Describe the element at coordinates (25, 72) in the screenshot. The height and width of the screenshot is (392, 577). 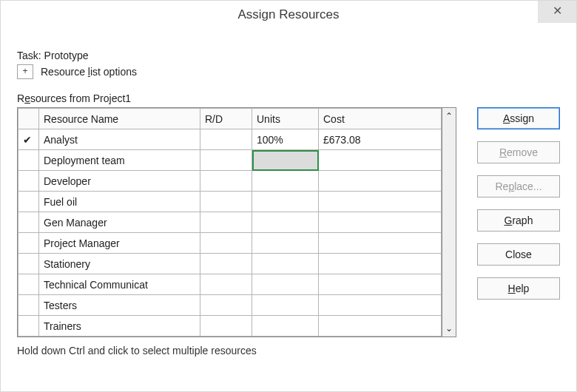
I see `expand-resource-list-button: +` at that location.